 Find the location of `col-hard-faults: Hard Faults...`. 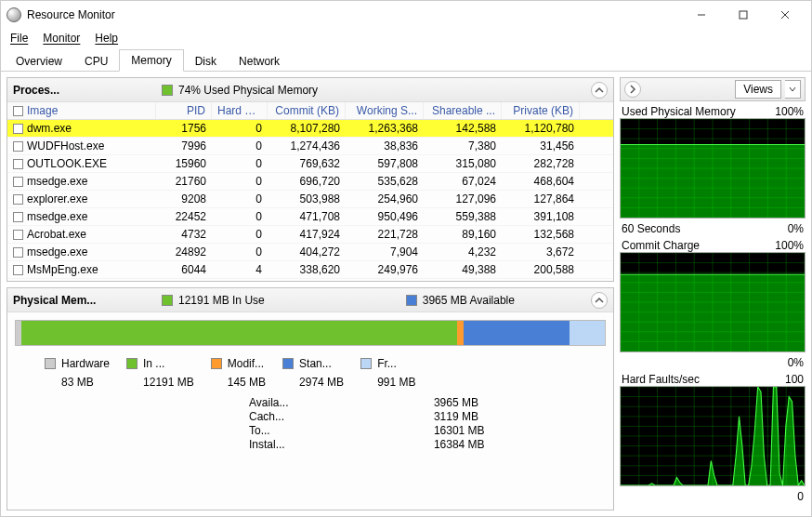

col-hard-faults: Hard Faults... is located at coordinates (240, 111).